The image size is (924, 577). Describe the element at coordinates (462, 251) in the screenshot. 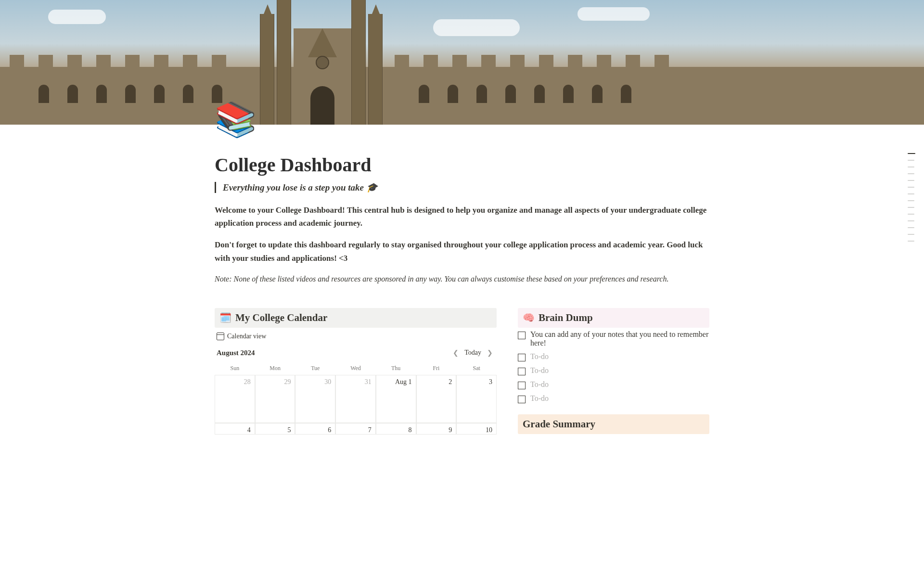

I see `intro-paragraph-2: Don't forget to update this dashboard re…` at that location.